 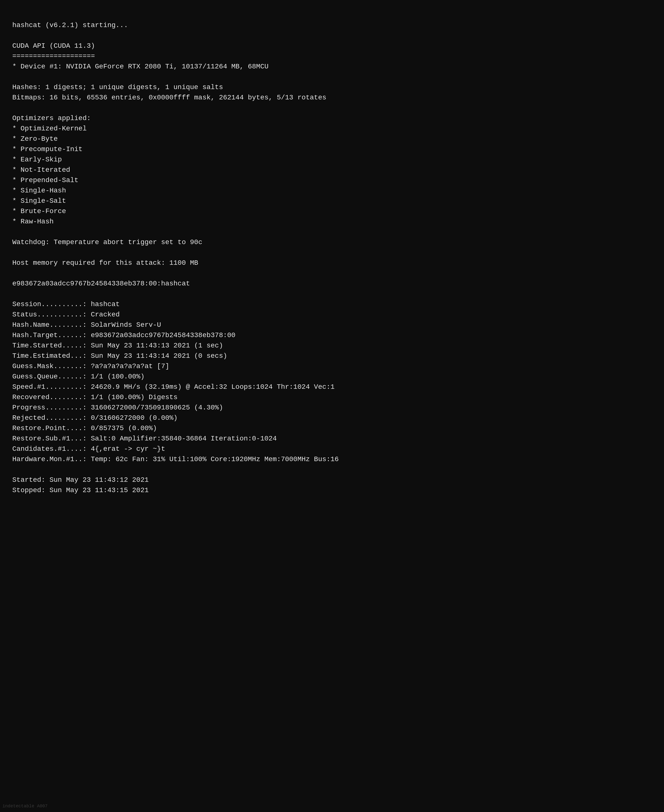 I want to click on terminal-line: Watchdog: Temperature abort trigger set …, so click(x=332, y=243).